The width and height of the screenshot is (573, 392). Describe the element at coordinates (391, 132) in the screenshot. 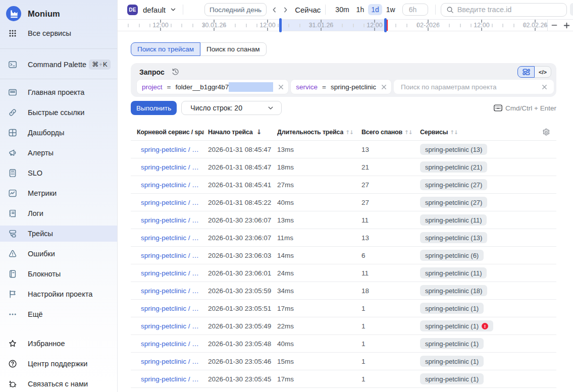

I see `column-header: Всего спанов↑↓` at that location.